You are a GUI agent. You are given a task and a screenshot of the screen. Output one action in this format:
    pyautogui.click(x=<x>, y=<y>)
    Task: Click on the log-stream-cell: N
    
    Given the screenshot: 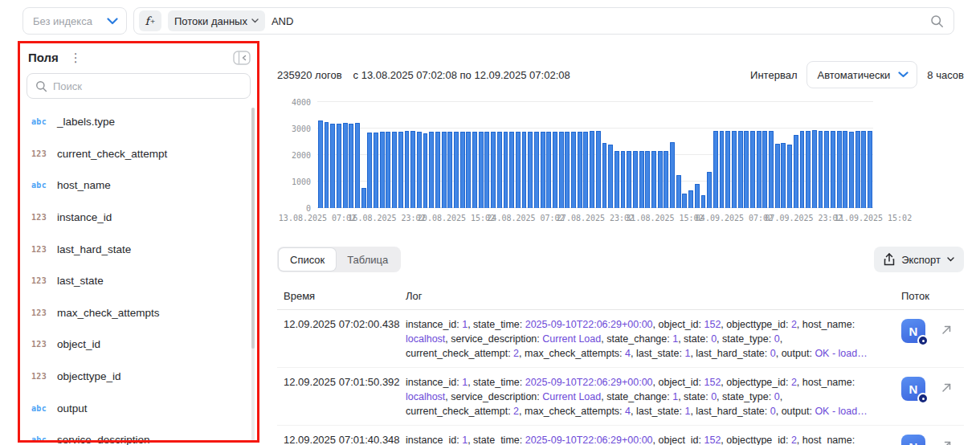 What is the action you would take?
    pyautogui.click(x=933, y=339)
    